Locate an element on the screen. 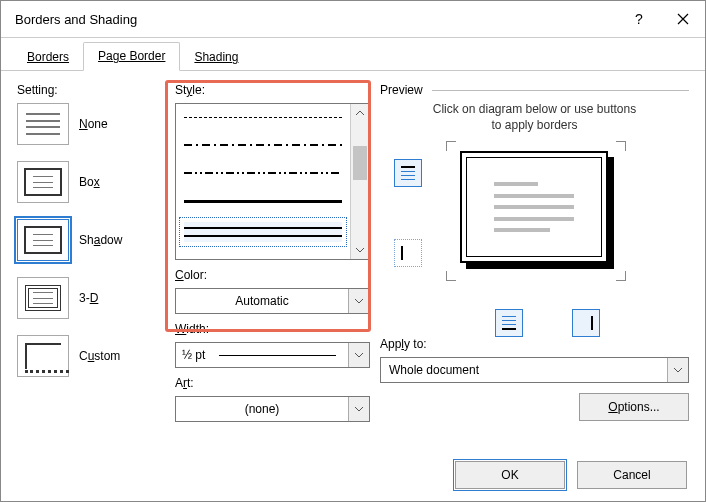  width-select: ½ pt is located at coordinates (272, 355).